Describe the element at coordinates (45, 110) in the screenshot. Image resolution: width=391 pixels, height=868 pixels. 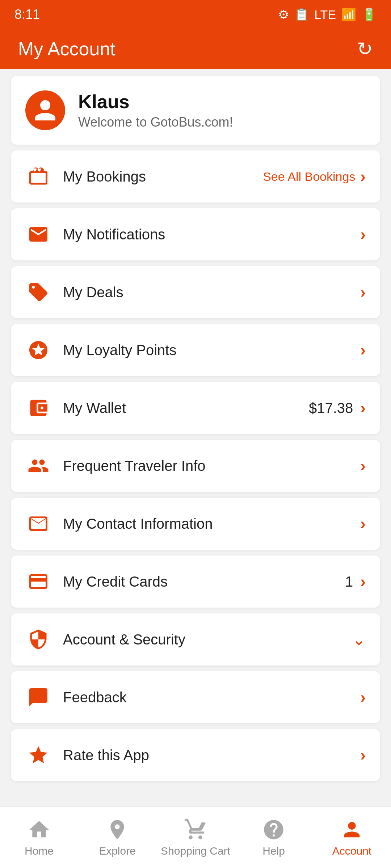
I see `avatar` at that location.